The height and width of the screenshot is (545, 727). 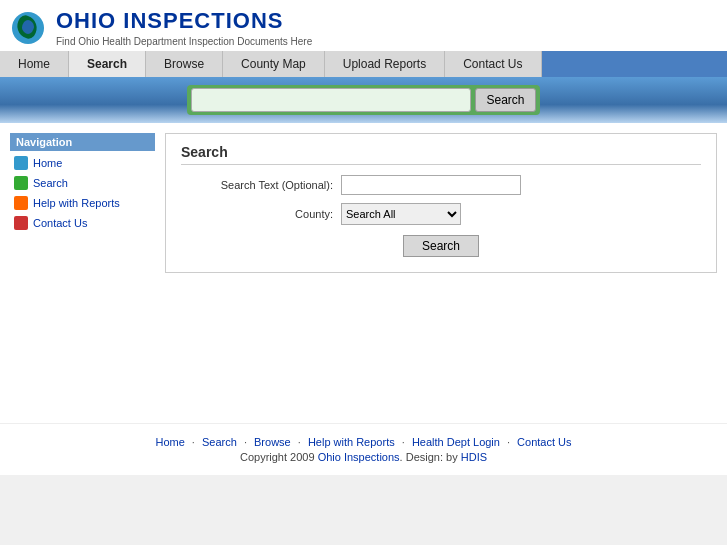 I want to click on county-label: County:, so click(x=261, y=214).